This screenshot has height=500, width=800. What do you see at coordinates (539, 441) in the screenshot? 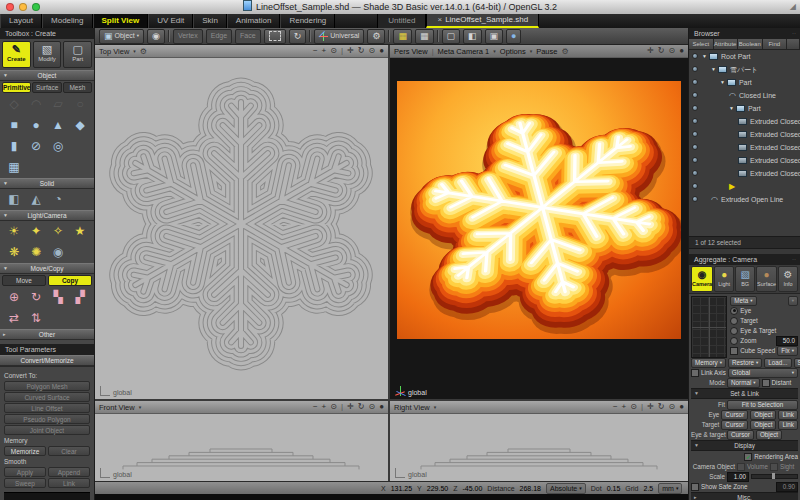
I see `right-viewport: Right View ▾ − + ⊙ | ✛ ↻ ⊙ ● global` at bounding box center [539, 441].